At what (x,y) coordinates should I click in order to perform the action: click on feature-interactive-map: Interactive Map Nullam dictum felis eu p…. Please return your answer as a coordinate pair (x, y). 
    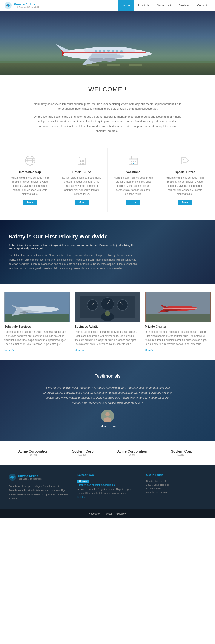
    Looking at the image, I should click on (30, 180).